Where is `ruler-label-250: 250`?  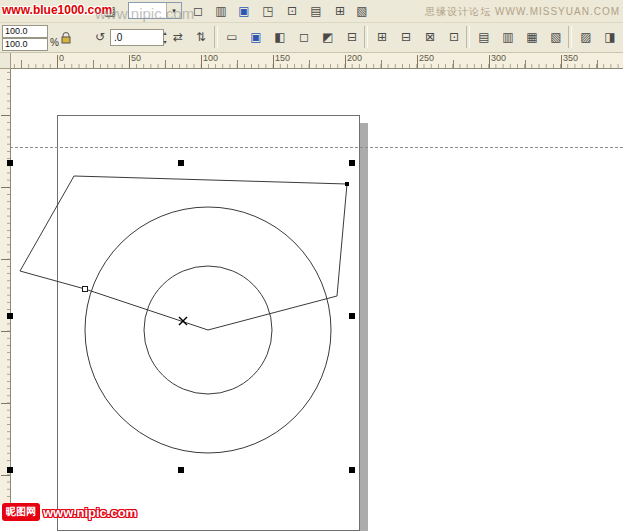
ruler-label-250: 250 is located at coordinates (426, 58).